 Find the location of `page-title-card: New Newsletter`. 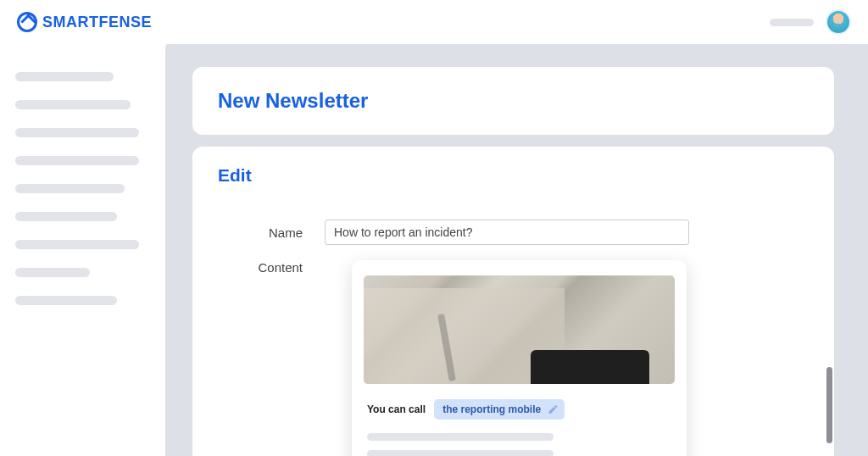

page-title-card: New Newsletter is located at coordinates (514, 101).